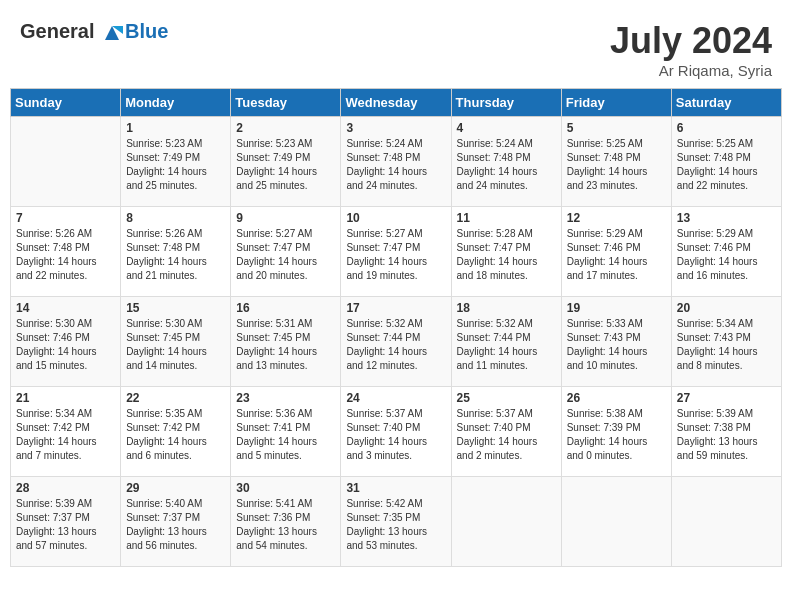  Describe the element at coordinates (396, 162) in the screenshot. I see `table-row: 3Sunrise: 5:24 AM Sunset: 7:48 PM Daylig…` at that location.